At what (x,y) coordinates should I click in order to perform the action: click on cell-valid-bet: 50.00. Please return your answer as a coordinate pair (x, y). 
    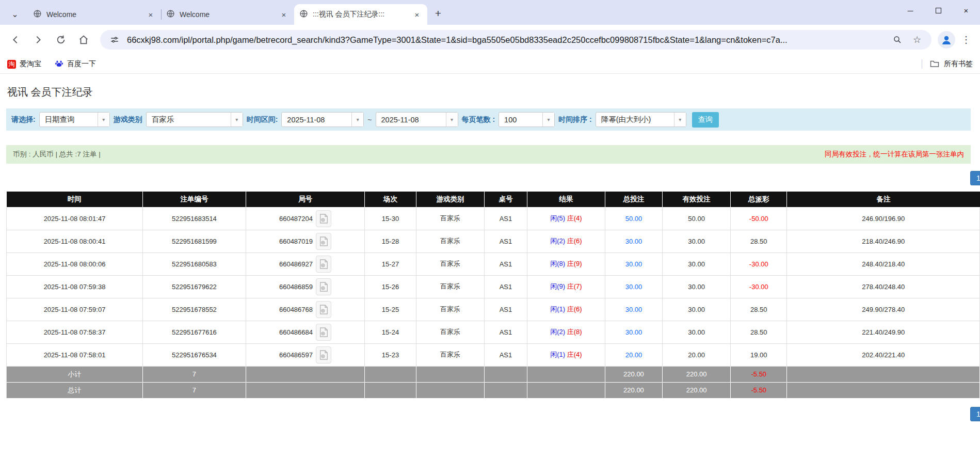
    Looking at the image, I should click on (697, 218).